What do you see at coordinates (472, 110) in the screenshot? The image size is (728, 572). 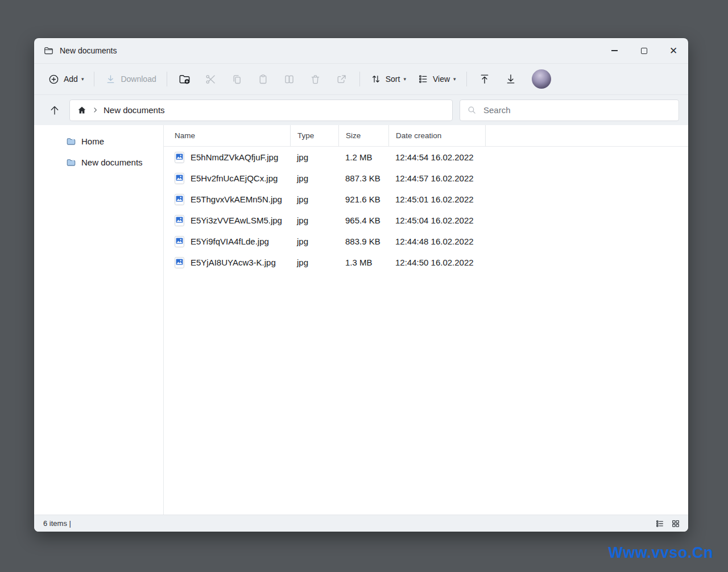 I see `search-icon` at bounding box center [472, 110].